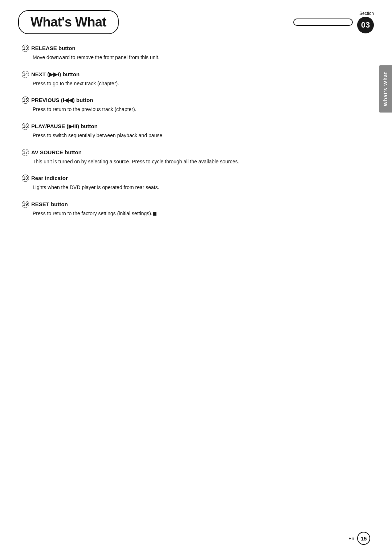  Describe the element at coordinates (155, 214) in the screenshot. I see `stop-icon` at that location.